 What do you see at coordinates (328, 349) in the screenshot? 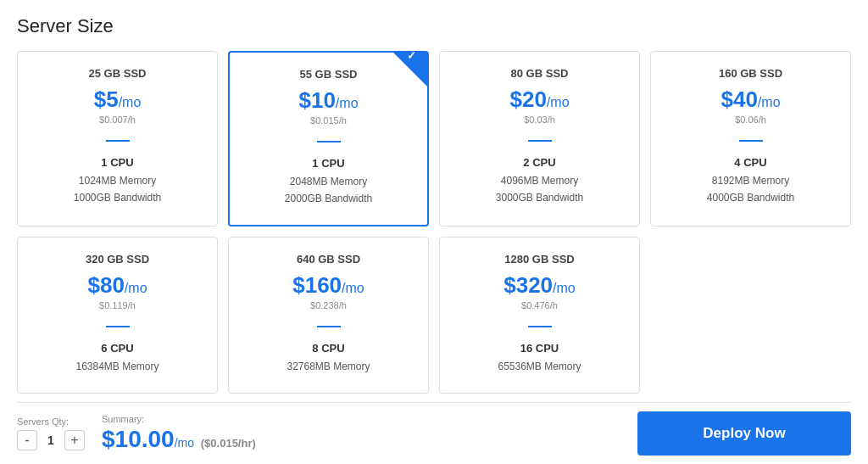
I see `plan-cpu: 8 CPU` at bounding box center [328, 349].